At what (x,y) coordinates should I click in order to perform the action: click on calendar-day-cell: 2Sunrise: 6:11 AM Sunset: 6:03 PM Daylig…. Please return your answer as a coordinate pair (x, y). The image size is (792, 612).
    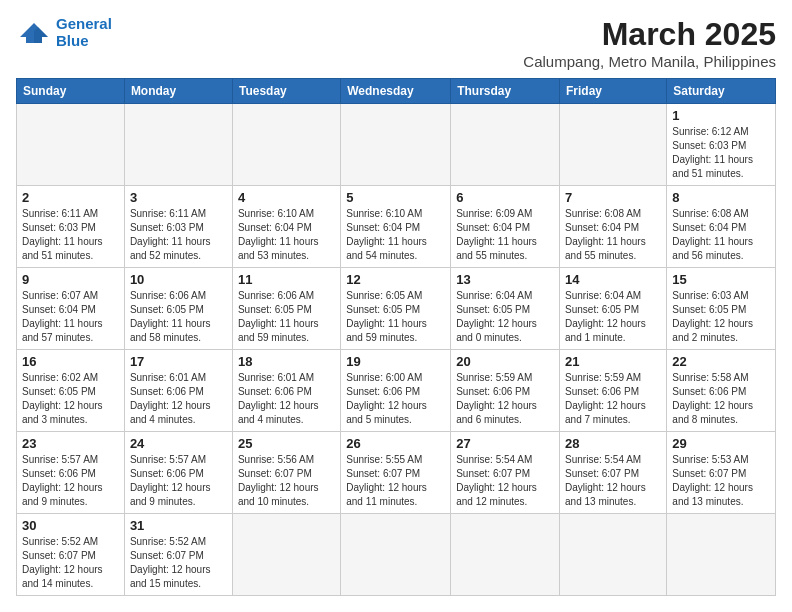
    Looking at the image, I should click on (71, 227).